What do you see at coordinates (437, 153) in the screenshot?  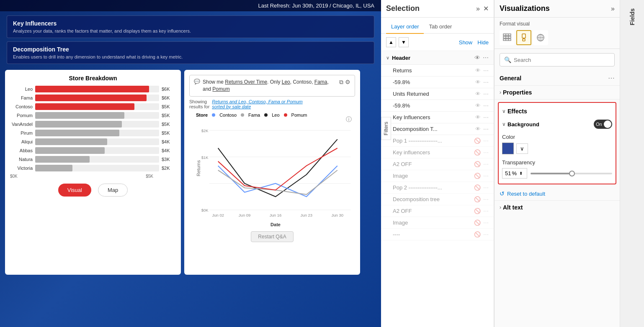 I see `sel-item-key-influencers-2: Key influencers 🚫 ⋯` at bounding box center [437, 153].